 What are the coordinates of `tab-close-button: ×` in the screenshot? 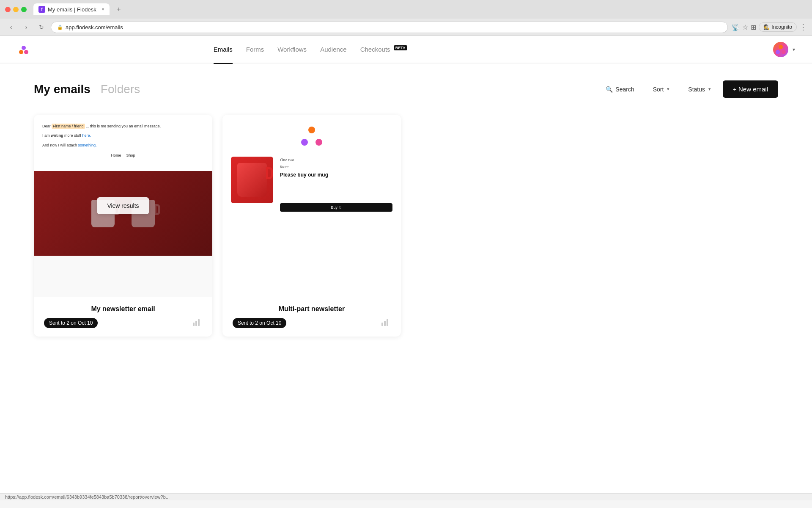 It's located at (103, 9).